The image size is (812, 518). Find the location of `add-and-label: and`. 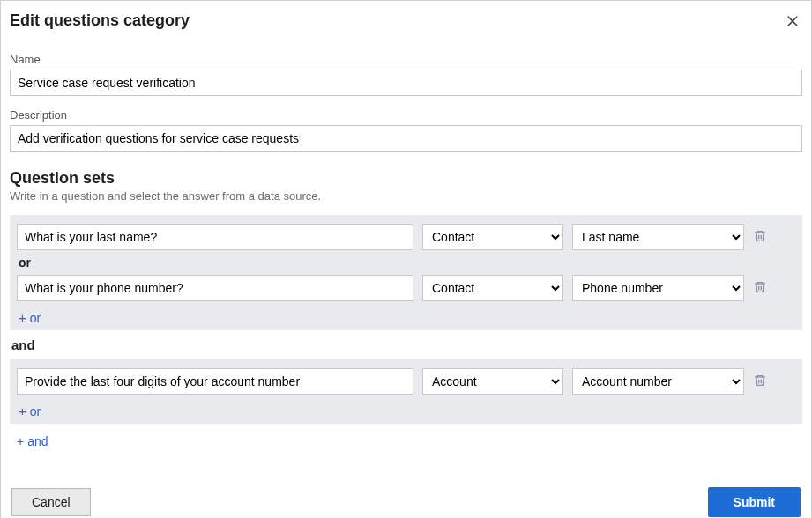

add-and-label: and is located at coordinates (37, 441).